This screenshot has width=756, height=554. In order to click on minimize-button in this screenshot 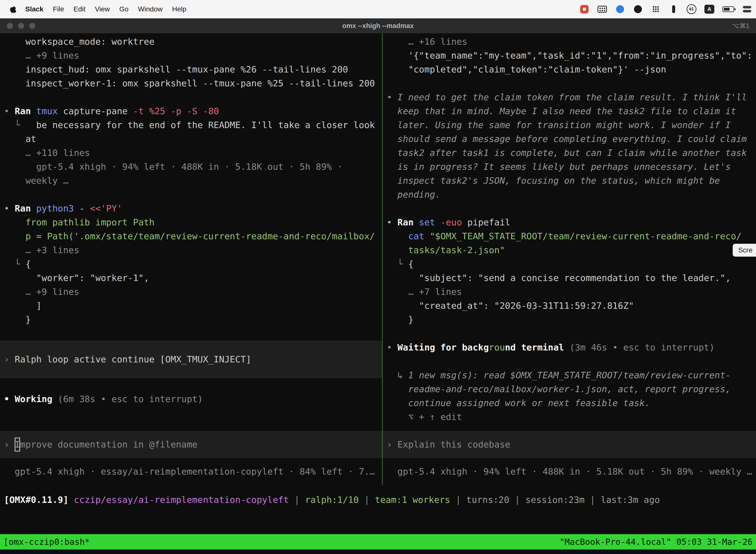, I will do `click(21, 26)`.